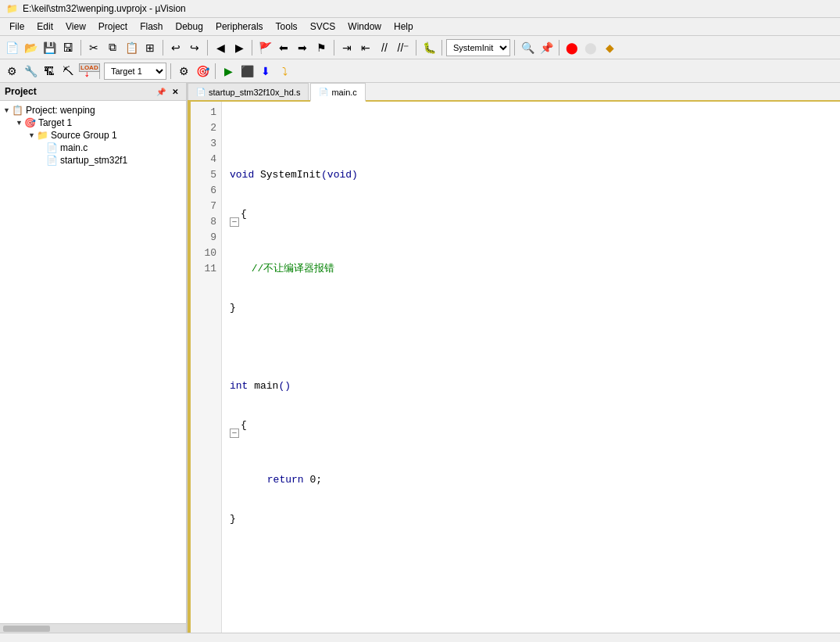 This screenshot has width=840, height=642. Describe the element at coordinates (323, 92) in the screenshot. I see `tab-mainc-icon: 📄` at that location.